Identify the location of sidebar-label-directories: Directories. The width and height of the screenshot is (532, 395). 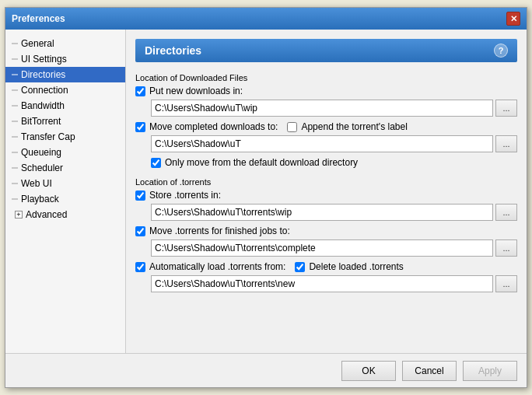
(44, 75).